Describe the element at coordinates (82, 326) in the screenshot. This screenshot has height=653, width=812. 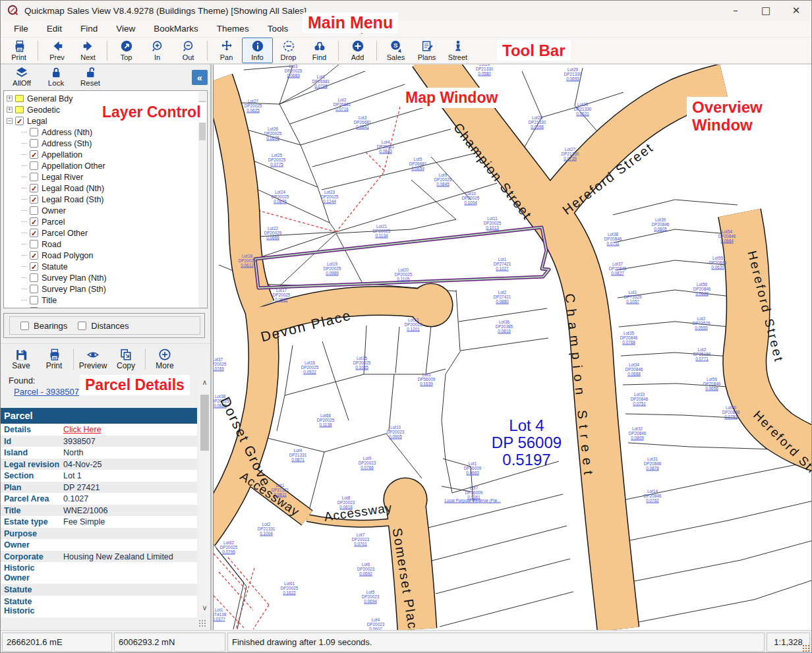
I see `distances-checkbox` at that location.